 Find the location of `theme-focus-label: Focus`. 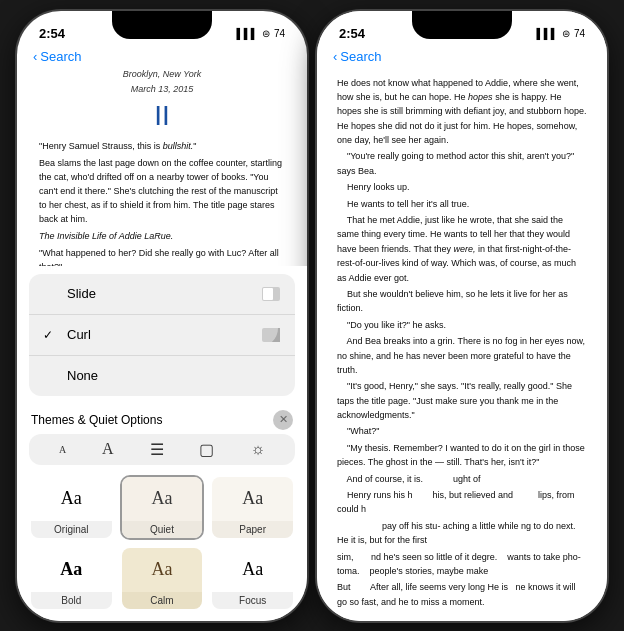

theme-focus-label: Focus is located at coordinates (252, 600).